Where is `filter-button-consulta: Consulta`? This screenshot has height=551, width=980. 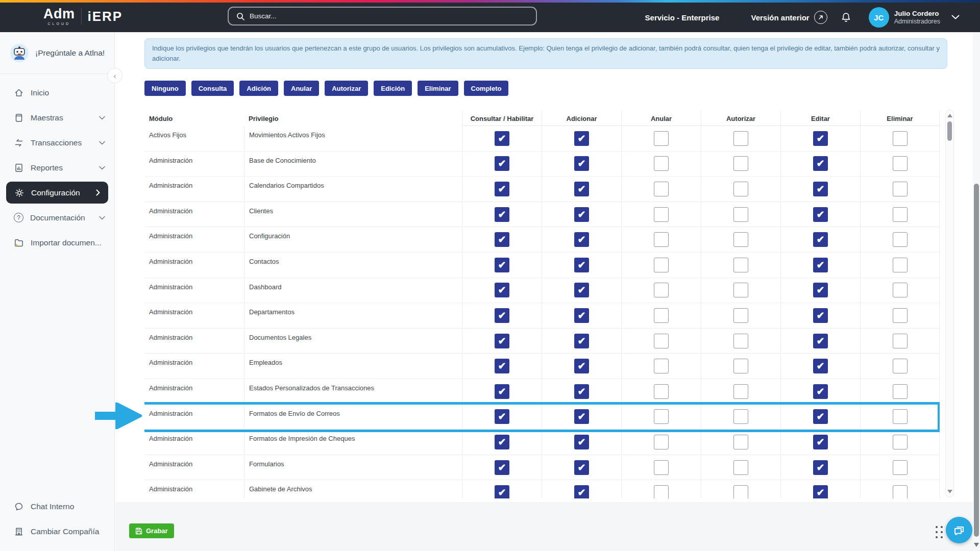
filter-button-consulta: Consulta is located at coordinates (213, 88).